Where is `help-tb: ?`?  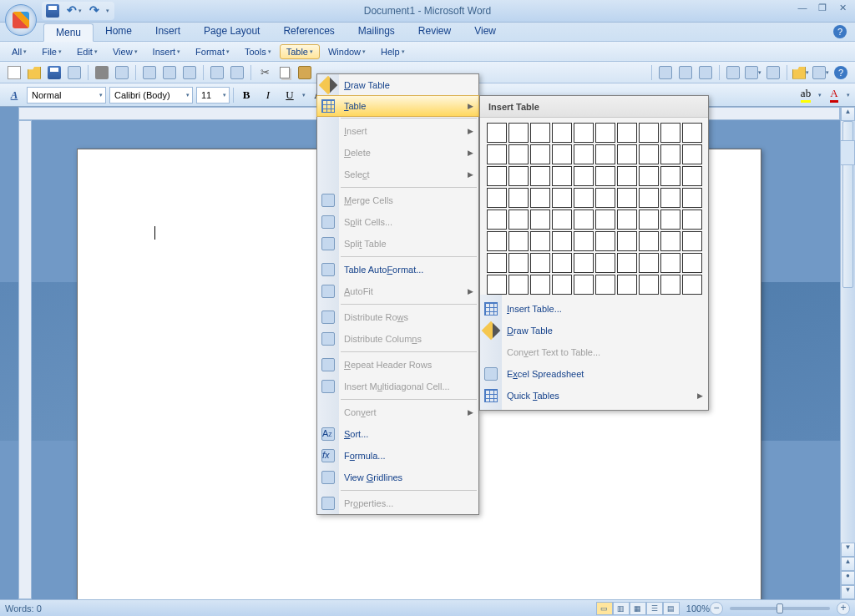
help-tb: ? is located at coordinates (841, 73).